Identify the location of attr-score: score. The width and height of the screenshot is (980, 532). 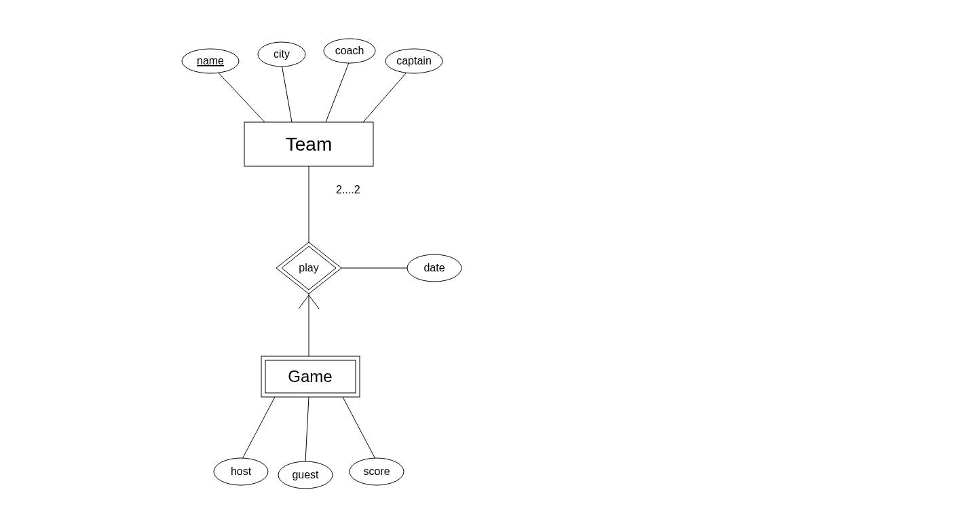
(377, 472).